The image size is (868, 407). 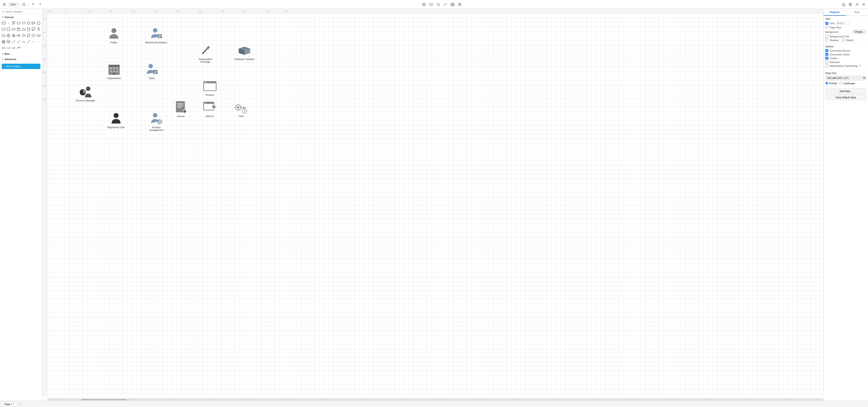 What do you see at coordinates (28, 36) in the screenshot?
I see `shape-data` at bounding box center [28, 36].